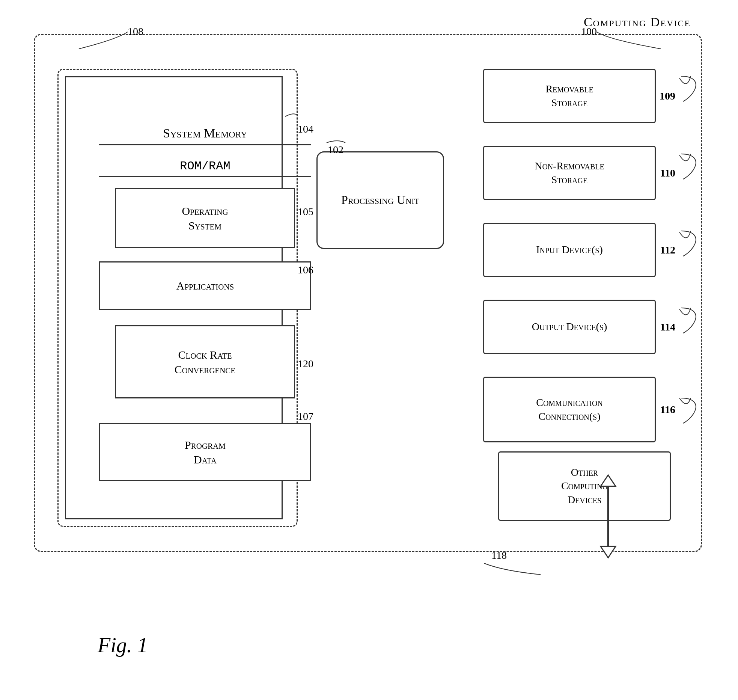 This screenshot has width=738, height=700. What do you see at coordinates (667, 96) in the screenshot?
I see `ref-109: 109` at bounding box center [667, 96].